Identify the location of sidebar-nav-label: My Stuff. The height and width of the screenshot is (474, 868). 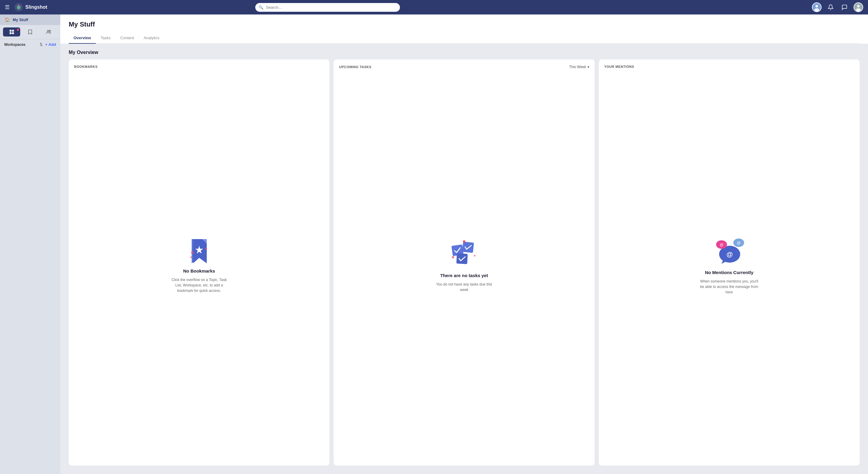
(20, 20).